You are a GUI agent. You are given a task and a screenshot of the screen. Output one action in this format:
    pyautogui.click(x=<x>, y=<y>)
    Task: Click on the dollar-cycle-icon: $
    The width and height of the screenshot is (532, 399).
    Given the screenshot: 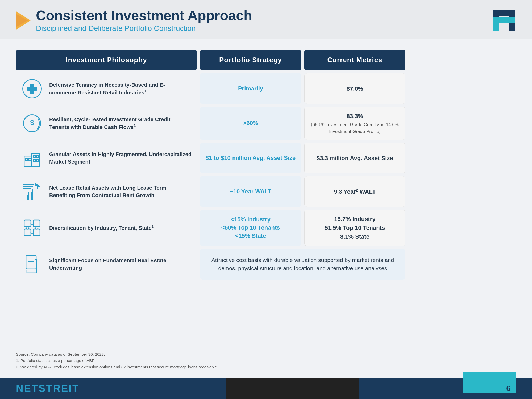 What is the action you would take?
    pyautogui.click(x=32, y=123)
    